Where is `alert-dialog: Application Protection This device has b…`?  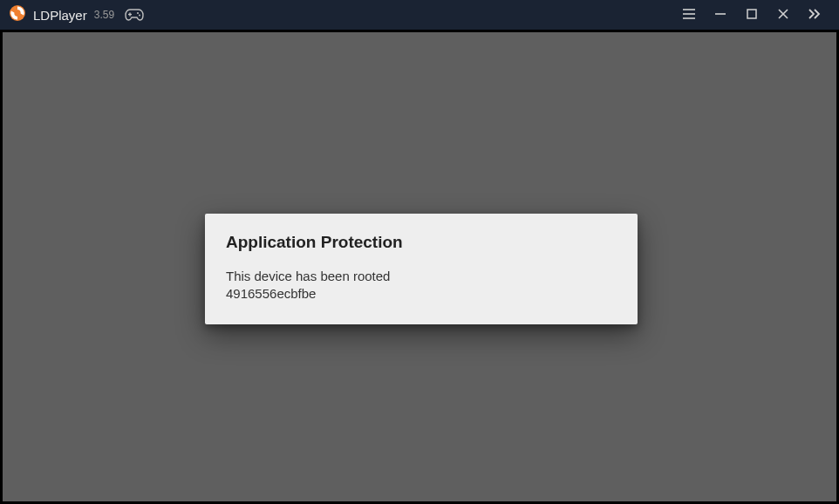
alert-dialog: Application Protection This device has b… is located at coordinates (421, 269).